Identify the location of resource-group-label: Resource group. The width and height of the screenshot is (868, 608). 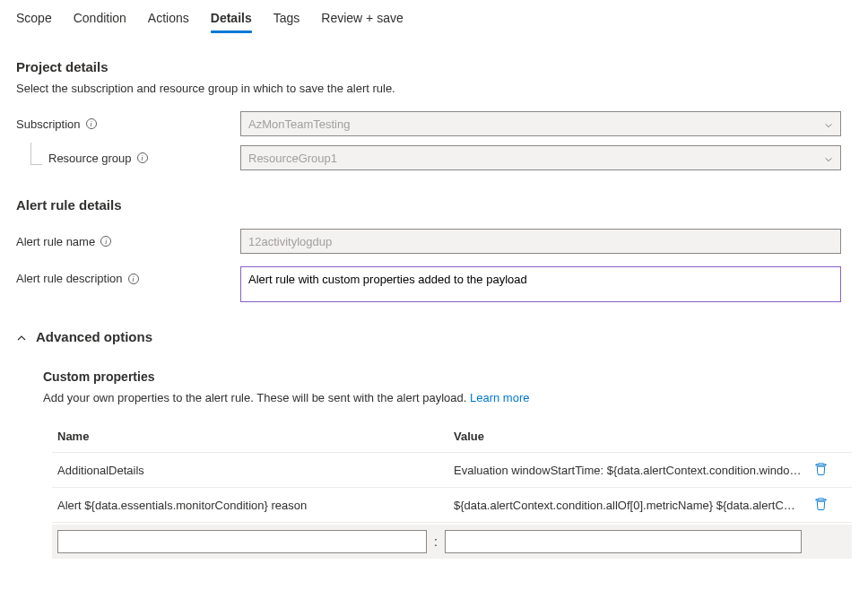
(90, 158).